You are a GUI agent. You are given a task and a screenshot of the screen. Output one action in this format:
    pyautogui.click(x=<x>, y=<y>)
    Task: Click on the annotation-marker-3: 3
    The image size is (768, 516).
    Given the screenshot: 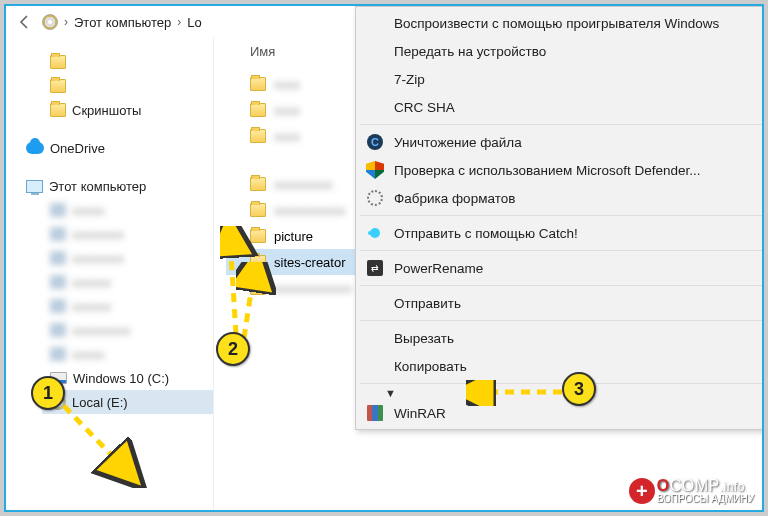 What is the action you would take?
    pyautogui.click(x=579, y=389)
    